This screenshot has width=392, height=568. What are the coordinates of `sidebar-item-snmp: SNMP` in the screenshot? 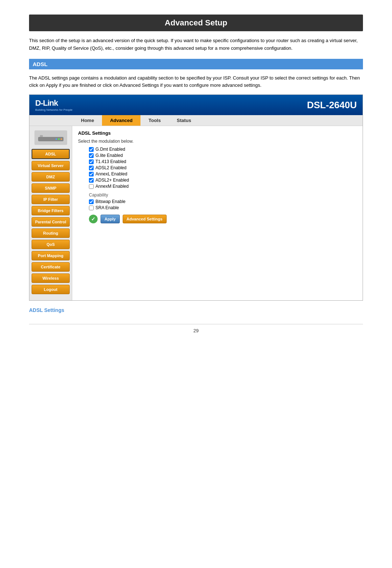 It's located at (51, 188).